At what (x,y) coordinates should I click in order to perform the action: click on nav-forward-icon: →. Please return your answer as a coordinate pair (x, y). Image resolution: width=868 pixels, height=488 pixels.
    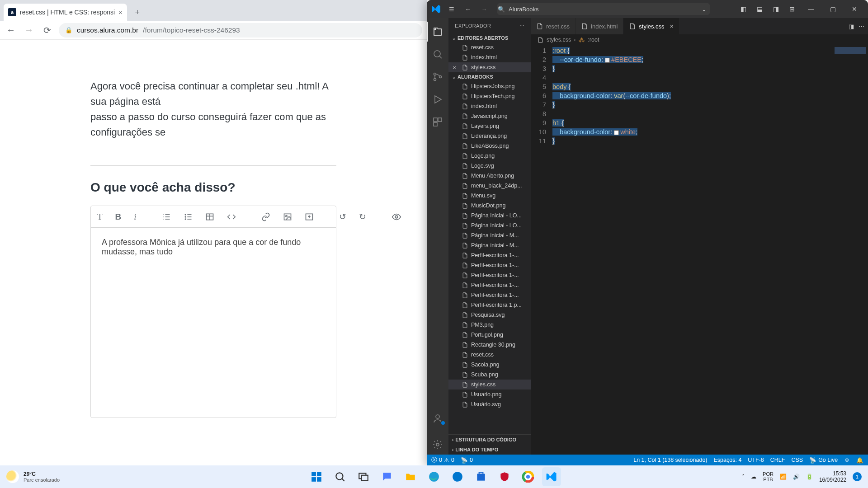
    Looking at the image, I should click on (484, 9).